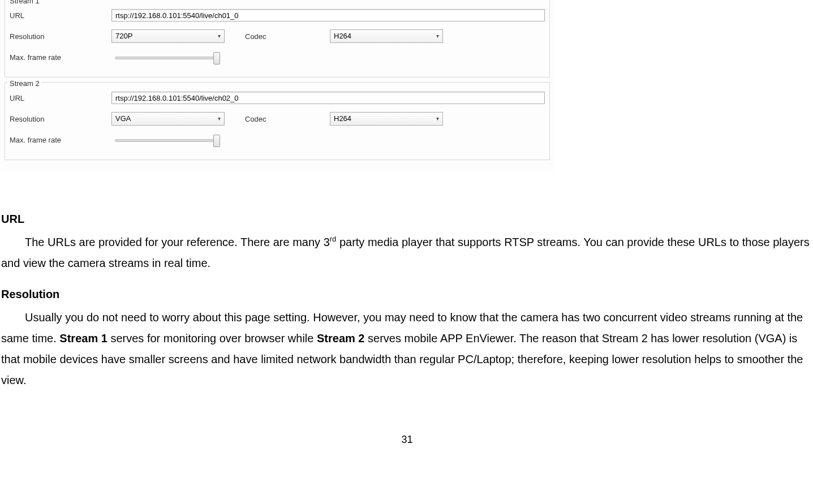  Describe the element at coordinates (277, 38) in the screenshot. I see `stream1-fieldset: Stream 1 URL rtsp://192.168.0.101:5540/l…` at that location.